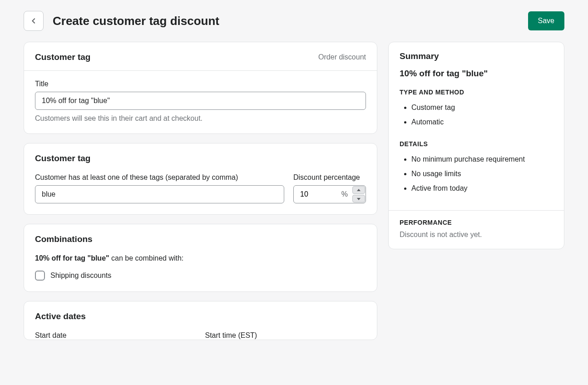 The width and height of the screenshot is (588, 385). Describe the element at coordinates (201, 239) in the screenshot. I see `card-title: Combinations` at that location.